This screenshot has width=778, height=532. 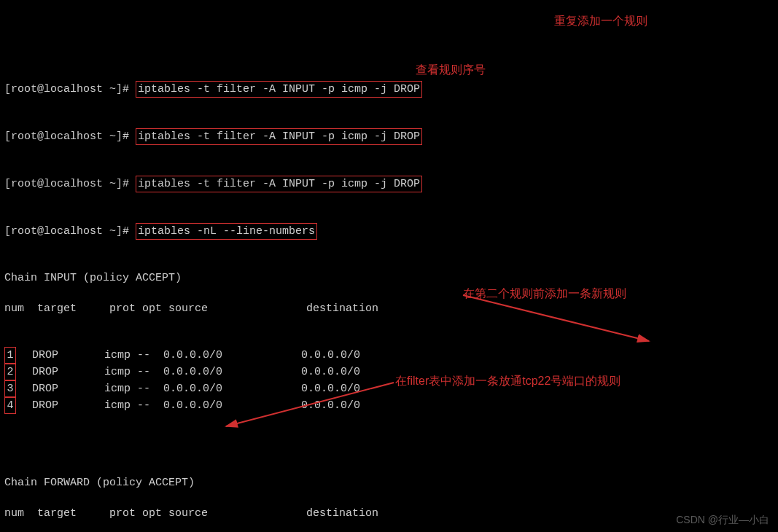 What do you see at coordinates (389, 278) in the screenshot?
I see `chain-input-header: Chain INPUT (policy ACCEPT)` at bounding box center [389, 278].